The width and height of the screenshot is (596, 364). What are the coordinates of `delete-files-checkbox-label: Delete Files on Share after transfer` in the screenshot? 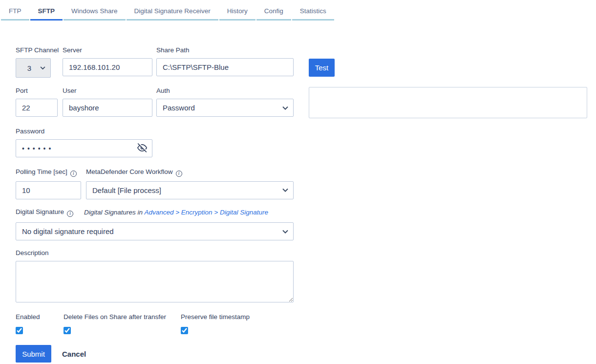 It's located at (115, 317).